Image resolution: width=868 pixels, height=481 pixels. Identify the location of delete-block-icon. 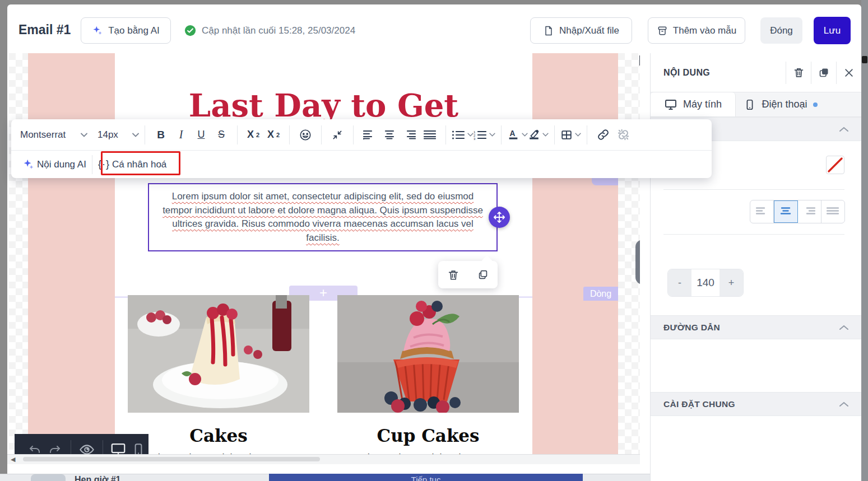
(453, 275).